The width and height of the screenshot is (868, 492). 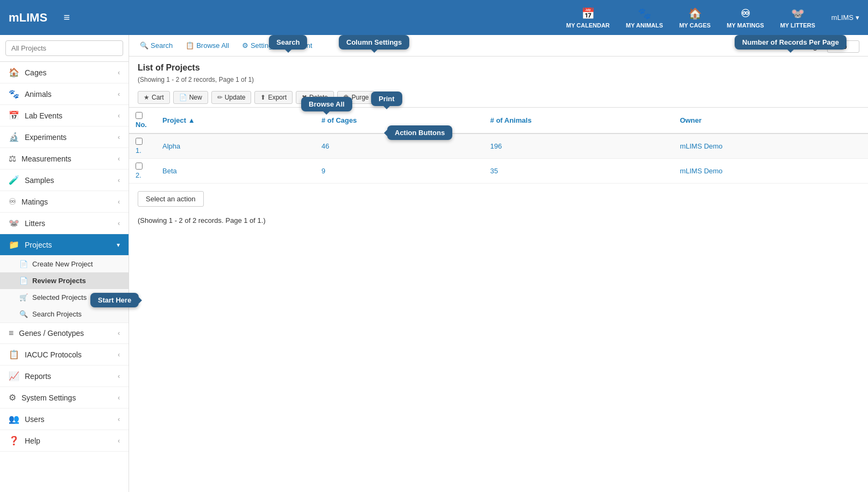 What do you see at coordinates (301, 45) in the screenshot?
I see `print-toolbar-btn: 🖨 Print` at bounding box center [301, 45].